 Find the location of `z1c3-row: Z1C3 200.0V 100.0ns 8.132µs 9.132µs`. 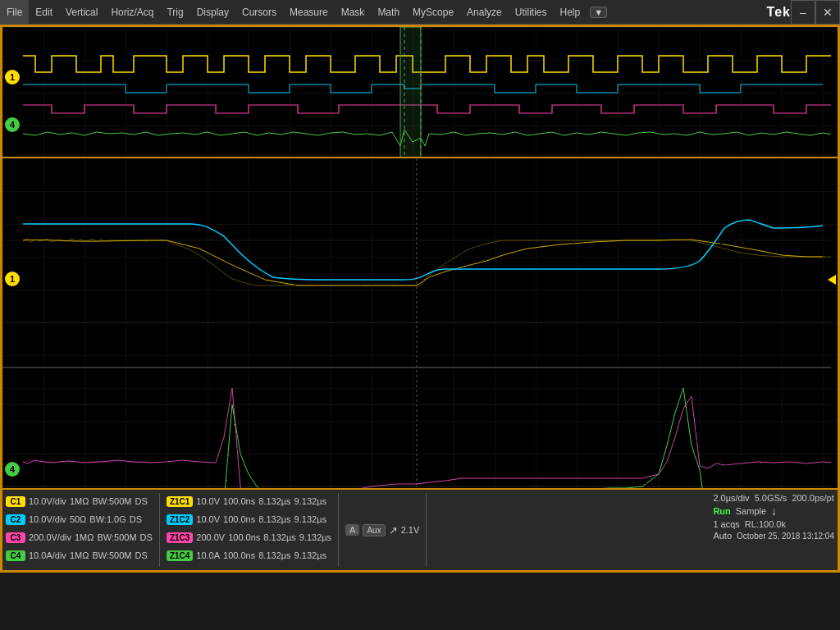

z1c3-row: Z1C3 200.0V 100.0ns 8.132µs 9.132µs is located at coordinates (249, 537).